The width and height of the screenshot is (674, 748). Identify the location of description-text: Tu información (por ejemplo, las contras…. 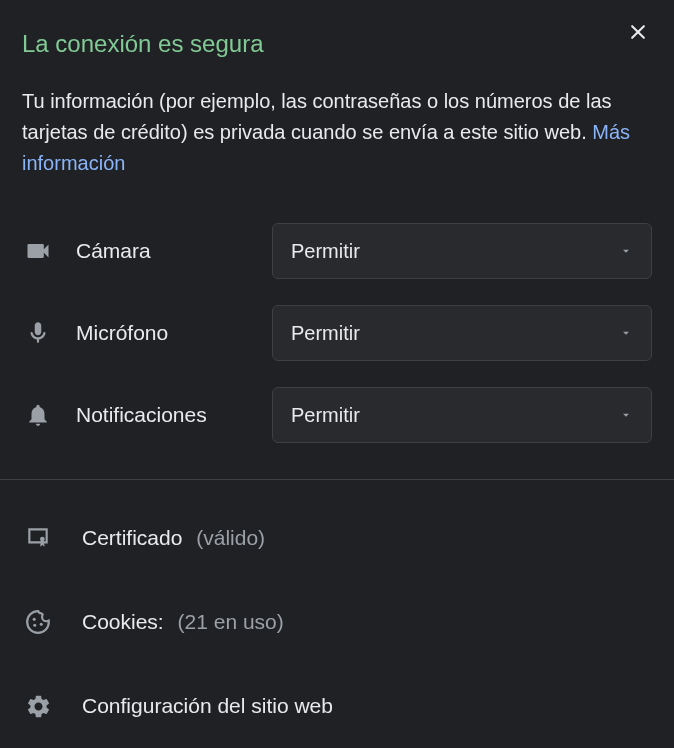
(317, 116).